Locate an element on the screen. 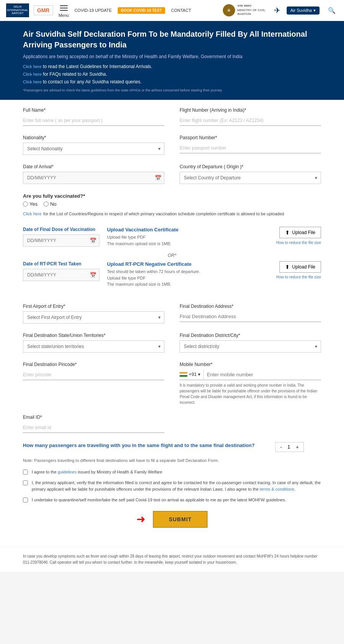 The height and width of the screenshot is (644, 344). checkbox1-text: I agree to the guidelines issued by Mini… is located at coordinates (97, 472).